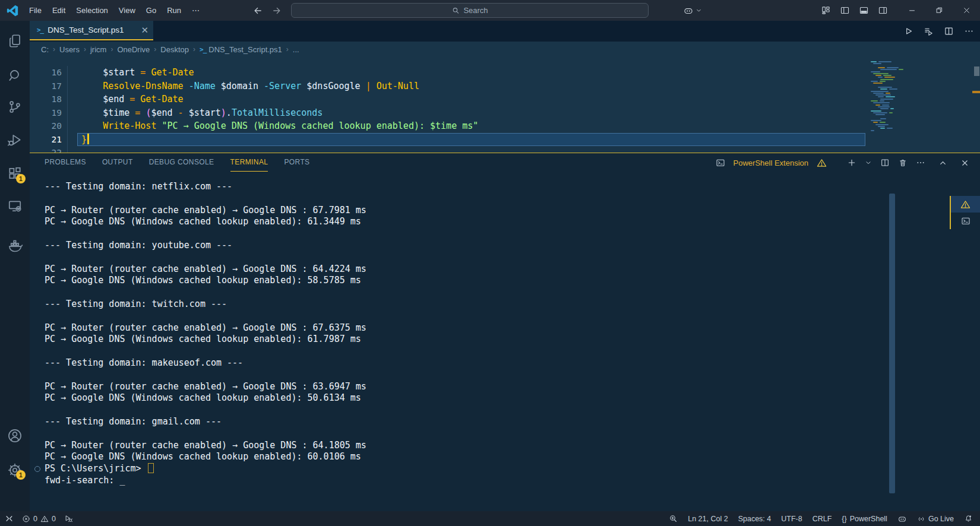  What do you see at coordinates (59, 11) in the screenshot?
I see `menu-edit: Edit` at bounding box center [59, 11].